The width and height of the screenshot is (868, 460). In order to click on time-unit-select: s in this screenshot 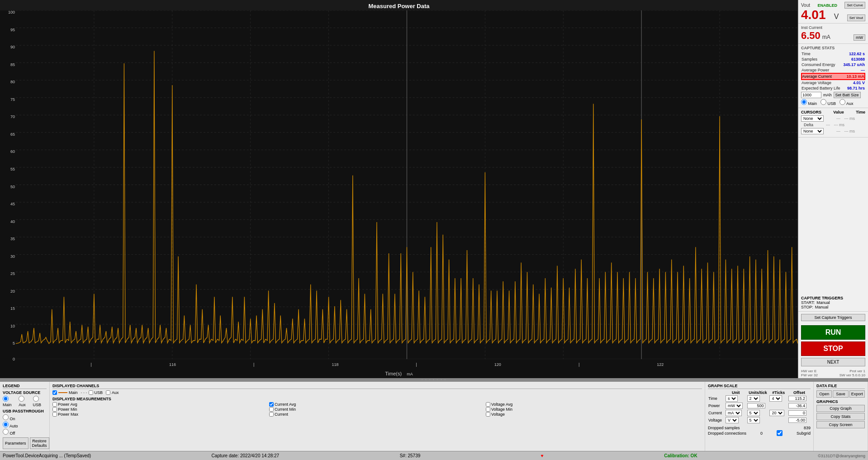, I will do `click(732, 398)`.